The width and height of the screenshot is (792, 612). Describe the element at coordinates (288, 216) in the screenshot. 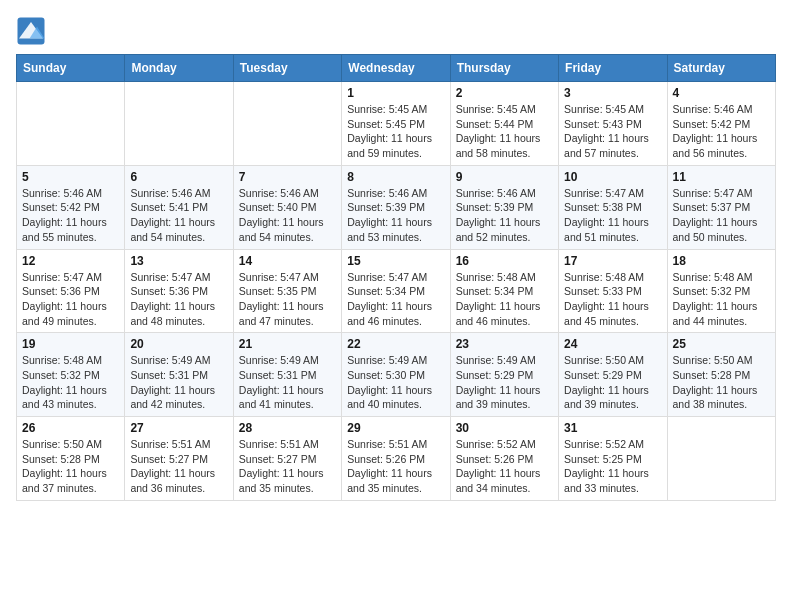

I see `day-info: Sunrise: 5:46 AM Sunset: 5:40 PM Dayligh…` at that location.